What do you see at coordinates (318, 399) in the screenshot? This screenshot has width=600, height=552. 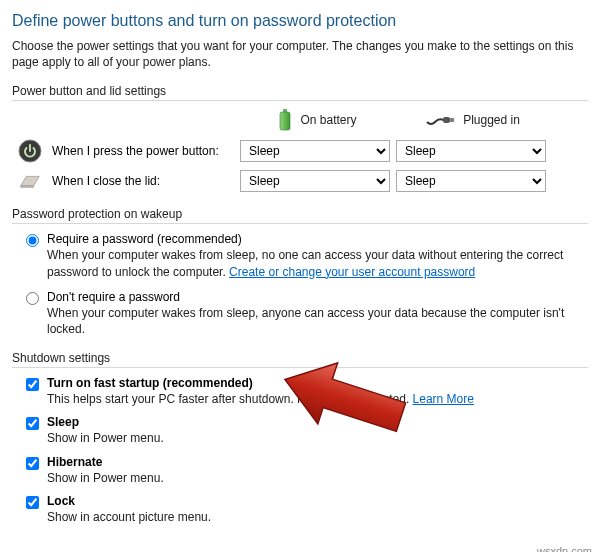 I see `fast-startup-desc: This helps start your PC faster after sh…` at bounding box center [318, 399].